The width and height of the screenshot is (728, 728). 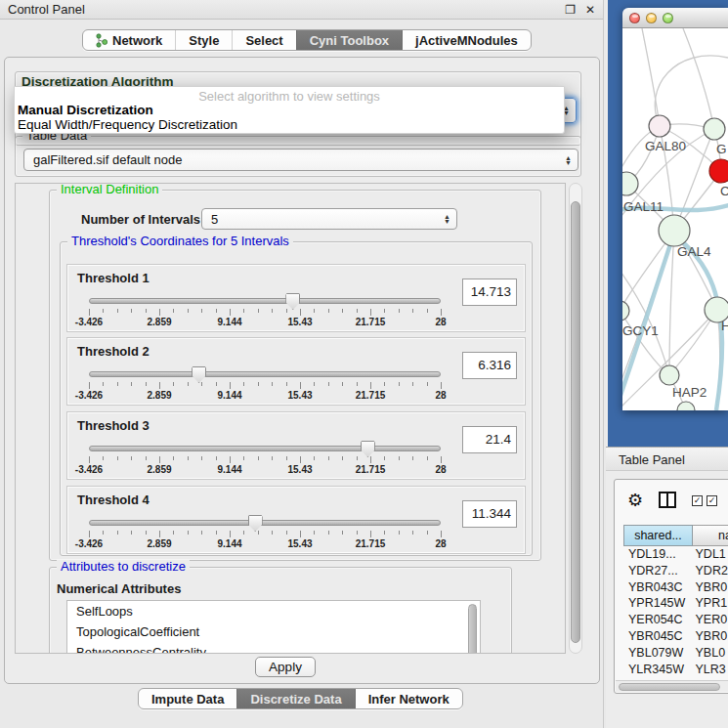 What do you see at coordinates (265, 460) in the screenshot?
I see `slider-ticks` at bounding box center [265, 460].